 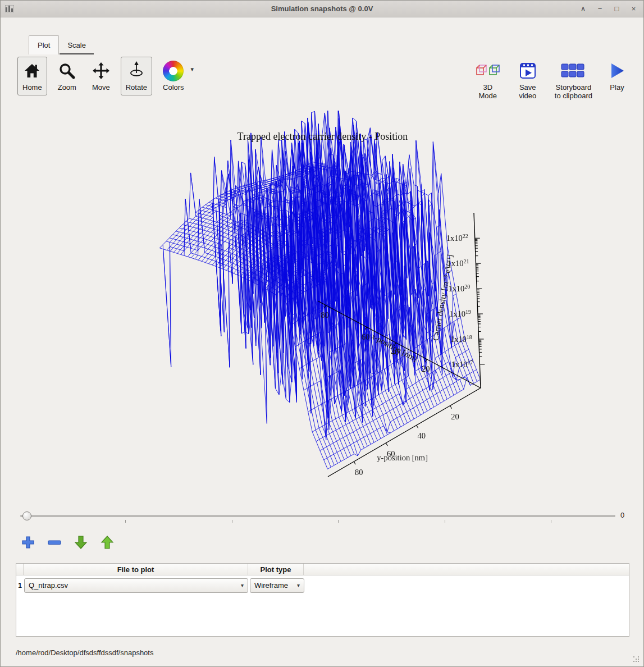 I want to click on arrow-down-icon, so click(x=81, y=543).